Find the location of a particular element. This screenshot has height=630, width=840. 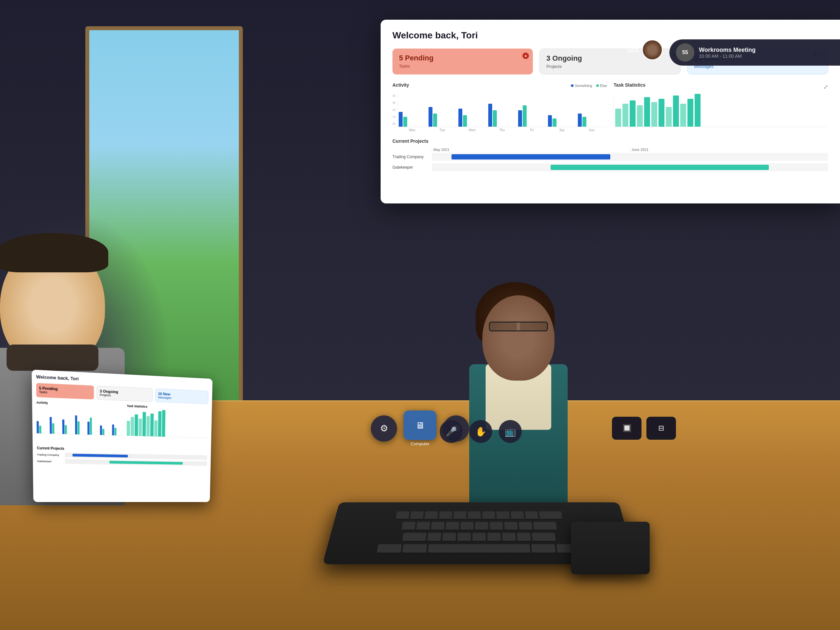

legend-something-label: Something is located at coordinates (584, 86).